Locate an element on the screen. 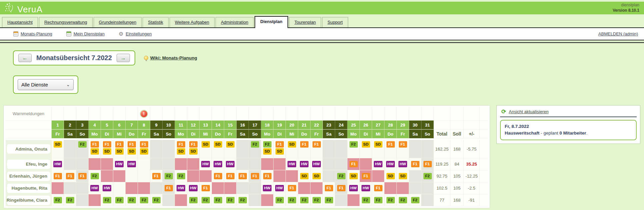 The width and height of the screenshot is (644, 210). shift-cell-day-2: F1 is located at coordinates (70, 176).